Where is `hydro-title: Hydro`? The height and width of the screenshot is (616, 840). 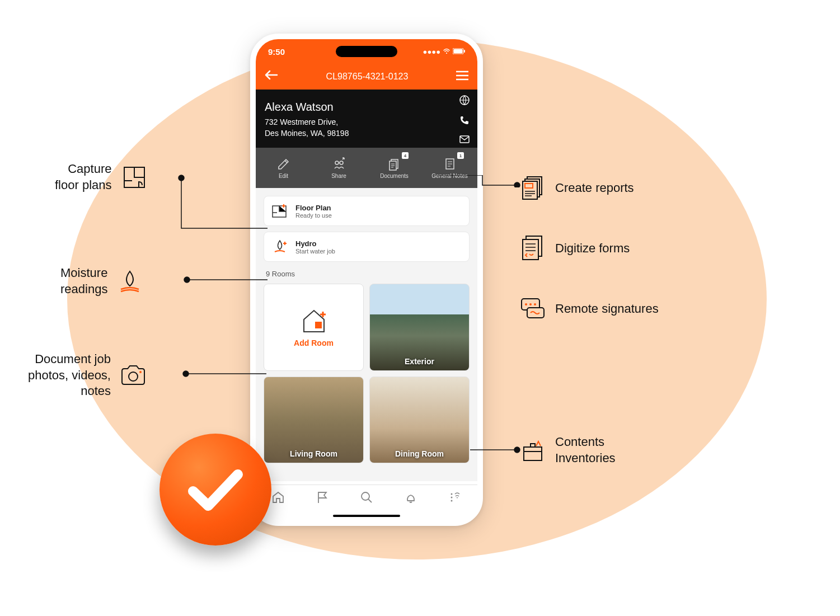
hydro-title: Hydro is located at coordinates (316, 244).